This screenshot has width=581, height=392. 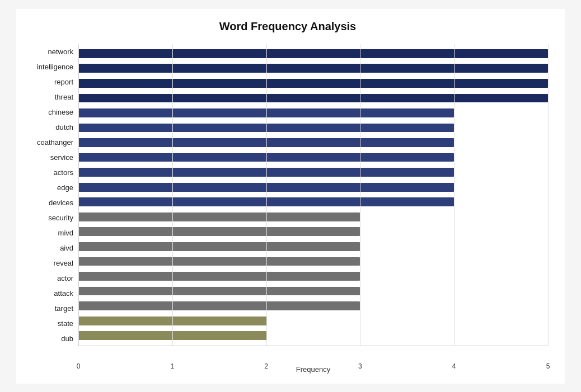 What do you see at coordinates (50, 51) in the screenshot?
I see `y-label: network` at bounding box center [50, 51].